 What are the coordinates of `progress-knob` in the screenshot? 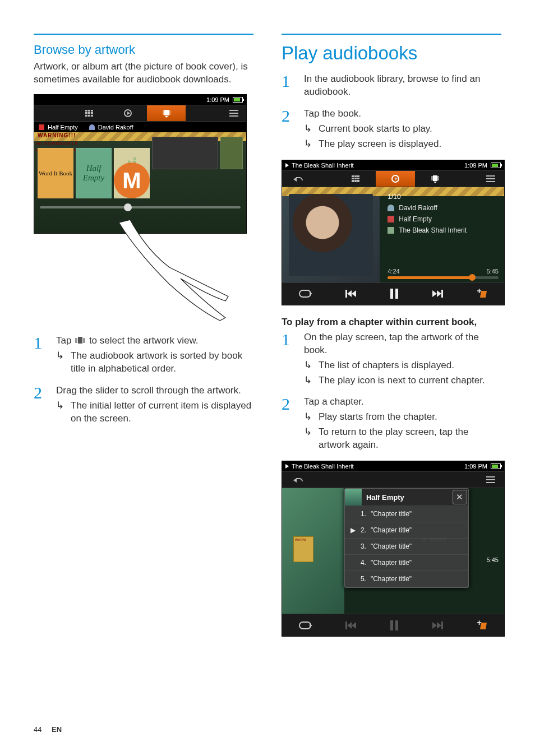 It's located at (472, 277).